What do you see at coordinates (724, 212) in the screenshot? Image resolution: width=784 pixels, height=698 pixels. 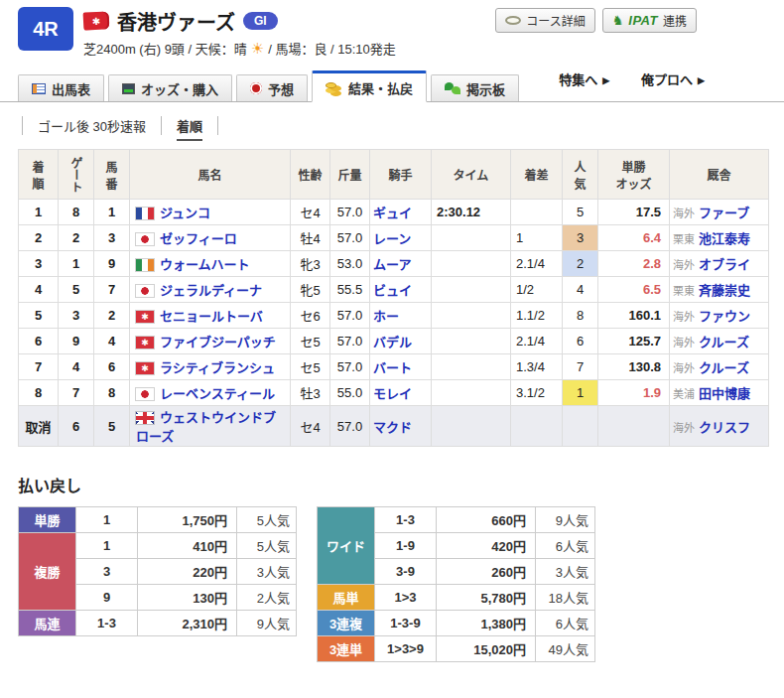 I see `trainer-link: ファーブ` at bounding box center [724, 212].